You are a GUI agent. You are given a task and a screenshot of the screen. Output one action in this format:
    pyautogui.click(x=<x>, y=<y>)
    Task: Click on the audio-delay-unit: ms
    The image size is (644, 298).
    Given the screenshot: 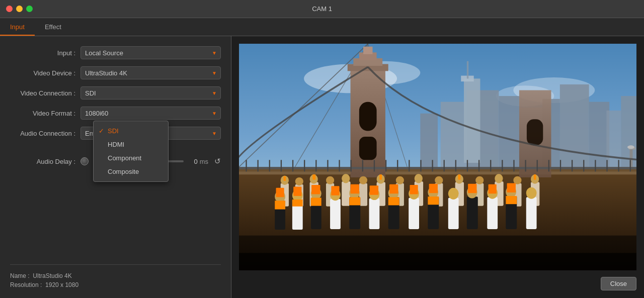 What is the action you would take?
    pyautogui.click(x=204, y=162)
    